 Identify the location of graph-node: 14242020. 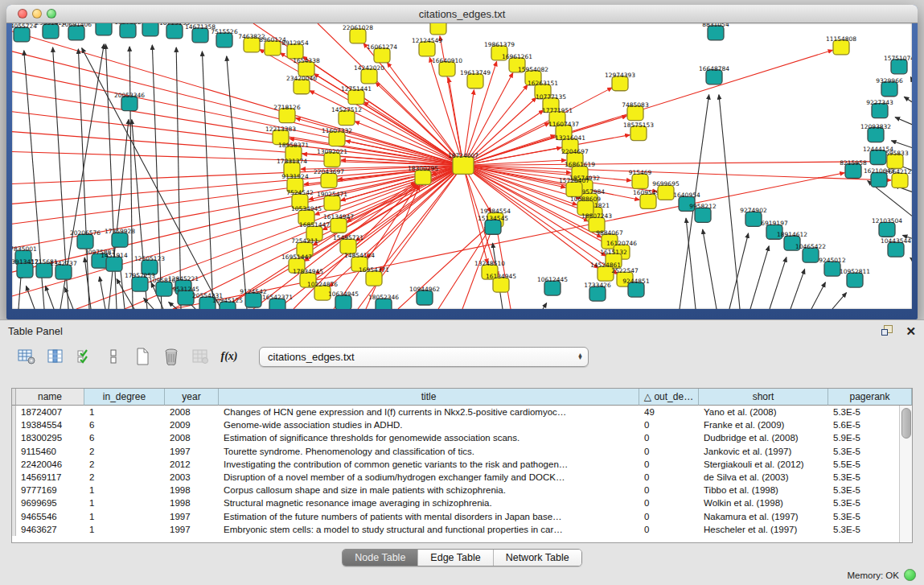
(369, 74).